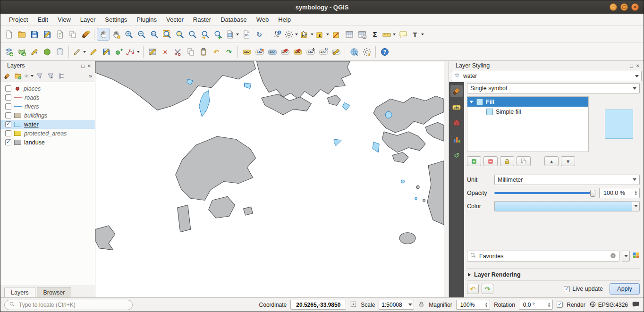 The height and width of the screenshot is (312, 644). Describe the element at coordinates (528, 102) in the screenshot. I see `symbol-tree-item-fill: Fill` at that location.